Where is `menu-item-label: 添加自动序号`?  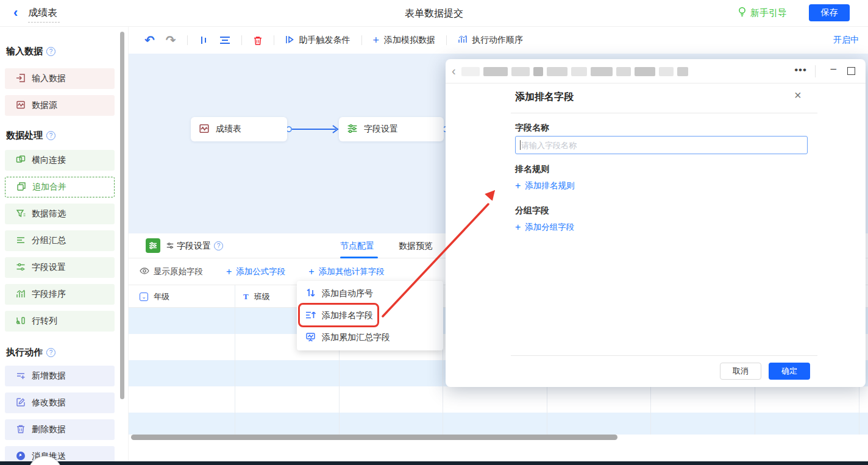
menu-item-label: 添加自动序号 is located at coordinates (347, 294).